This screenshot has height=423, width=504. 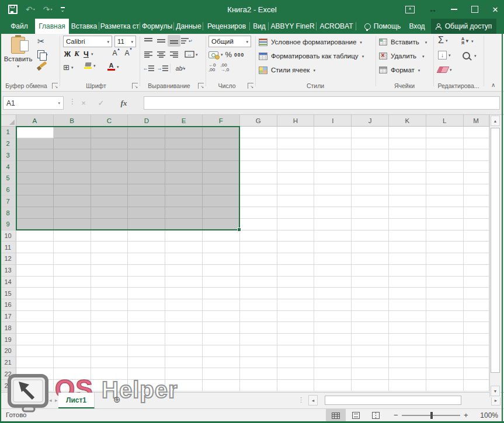 What do you see at coordinates (72, 328) in the screenshot?
I see `cell-B18` at bounding box center [72, 328].